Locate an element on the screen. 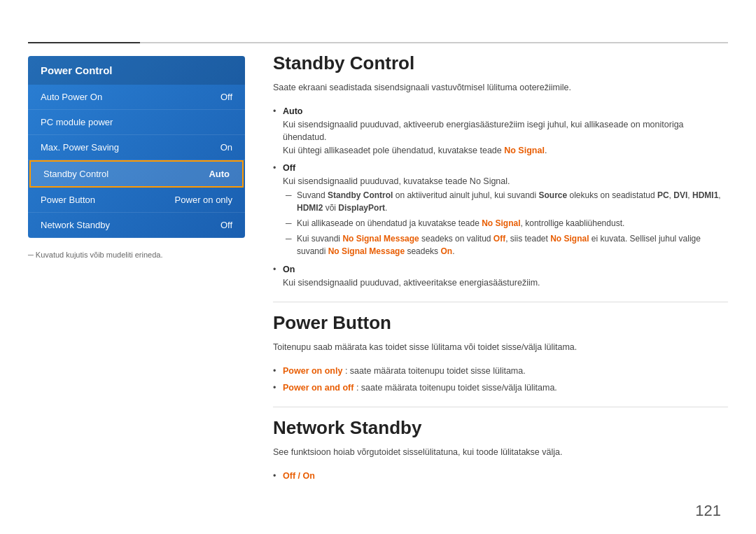  section-power-button: Power ButtonToitenupu saab määrata kas t… is located at coordinates (500, 360).